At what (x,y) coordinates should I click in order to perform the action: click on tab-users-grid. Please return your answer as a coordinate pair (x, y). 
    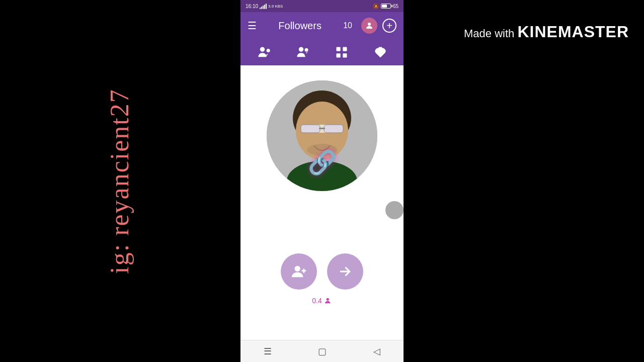
    Looking at the image, I should click on (342, 52).